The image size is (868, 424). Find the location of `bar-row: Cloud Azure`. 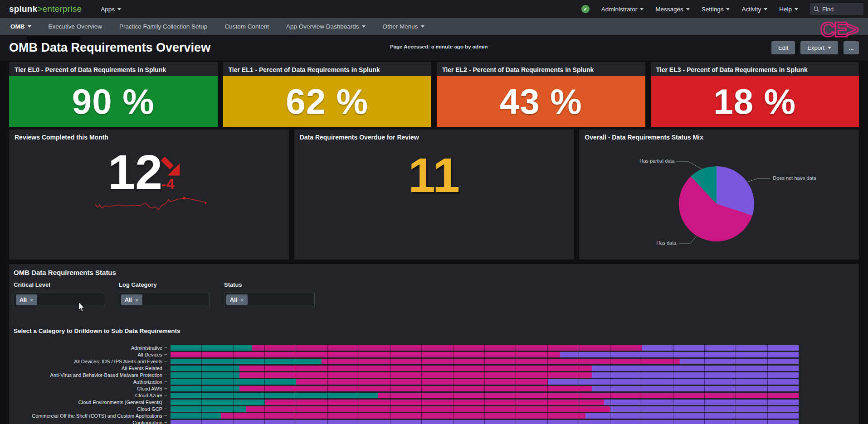

bar-row: Cloud Azure is located at coordinates (434, 395).